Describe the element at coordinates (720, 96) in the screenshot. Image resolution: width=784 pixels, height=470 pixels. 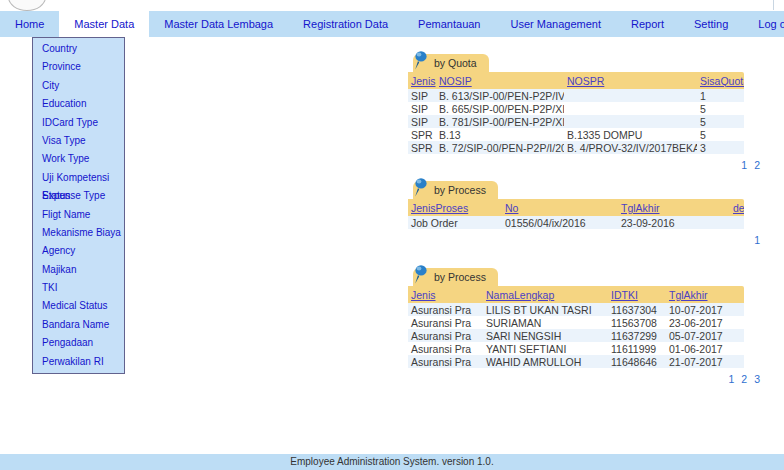
I see `table-cell: 1` at that location.